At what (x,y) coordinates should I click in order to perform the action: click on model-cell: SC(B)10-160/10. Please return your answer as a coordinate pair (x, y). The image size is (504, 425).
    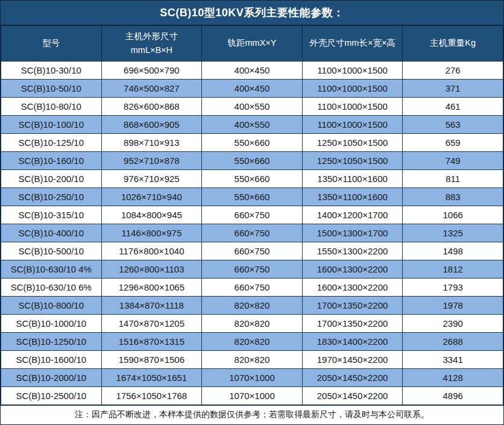
    Looking at the image, I should click on (52, 160).